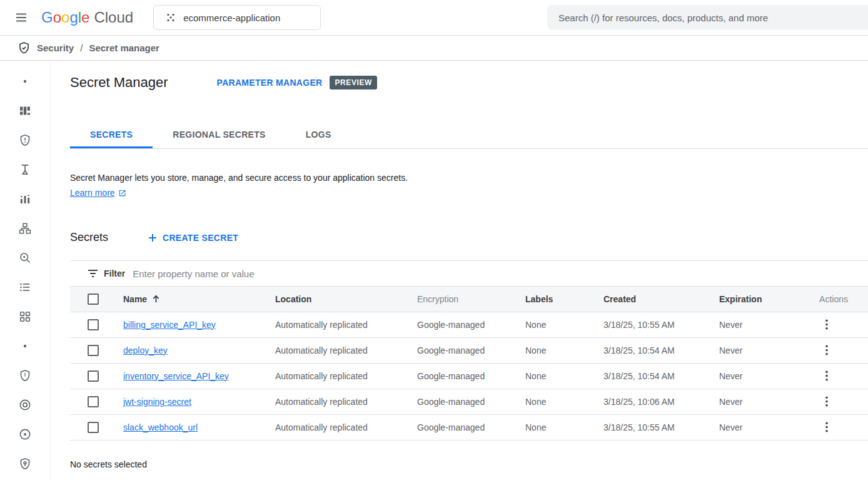  I want to click on tab-logs: LOGS, so click(319, 135).